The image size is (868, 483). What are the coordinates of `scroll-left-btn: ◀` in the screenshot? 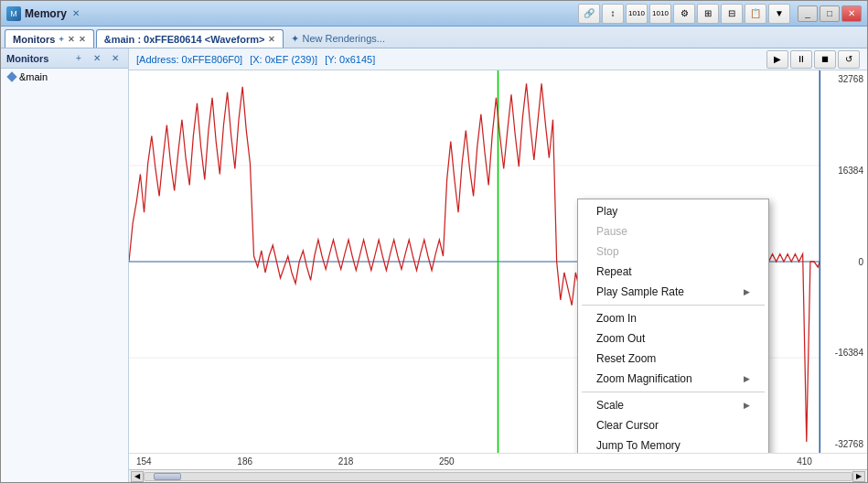 It's located at (137, 477).